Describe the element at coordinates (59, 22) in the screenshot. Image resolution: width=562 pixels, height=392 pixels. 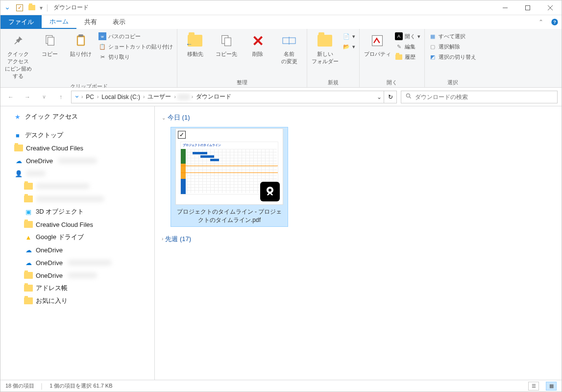
I see `tab-home: ホーム` at that location.